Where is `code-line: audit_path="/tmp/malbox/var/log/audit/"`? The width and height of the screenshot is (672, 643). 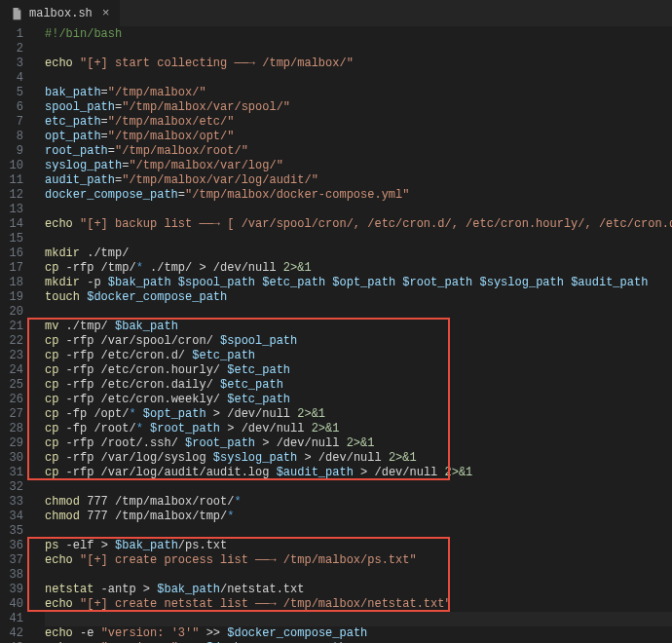 code-line: audit_path="/tmp/malbox/var/log/audit/" is located at coordinates (358, 181).